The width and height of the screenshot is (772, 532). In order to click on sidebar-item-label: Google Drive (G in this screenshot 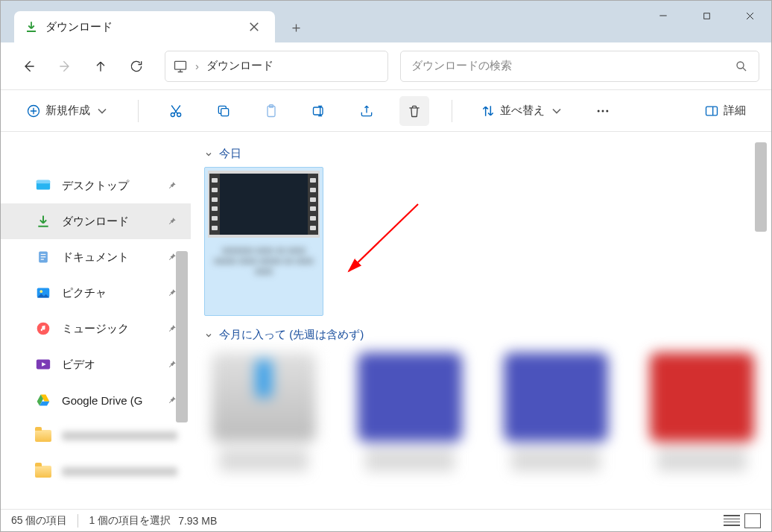, I will do `click(109, 401)`.